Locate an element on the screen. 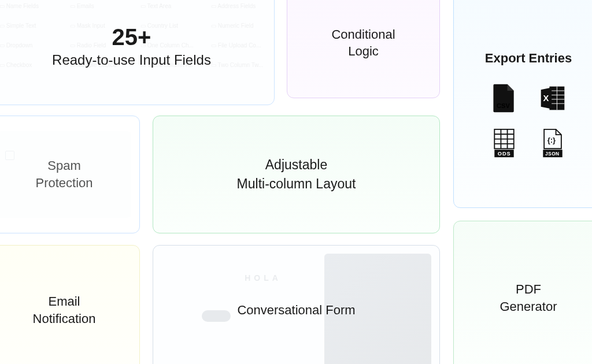  email-title: Email Notification is located at coordinates (65, 310).